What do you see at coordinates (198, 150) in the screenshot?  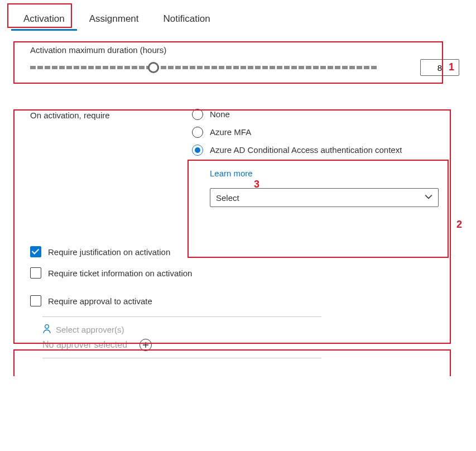 I see `radio-conditional-access` at bounding box center [198, 150].